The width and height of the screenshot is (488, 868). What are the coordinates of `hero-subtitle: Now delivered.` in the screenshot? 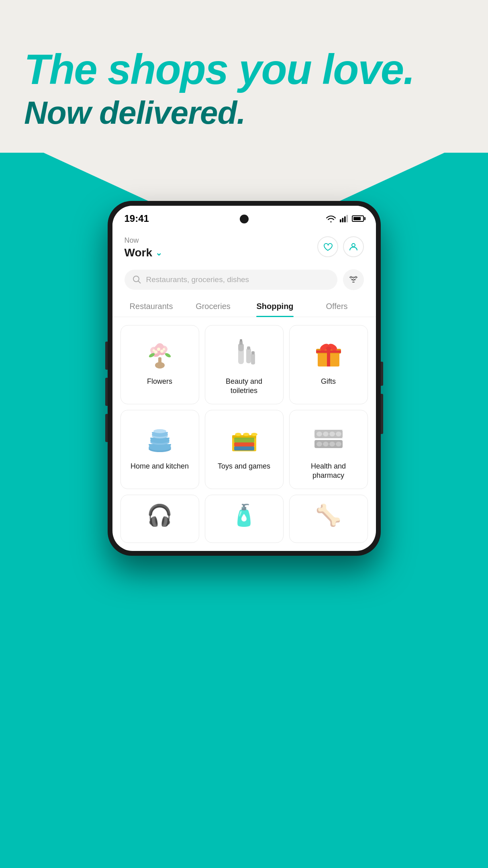 It's located at (244, 113).